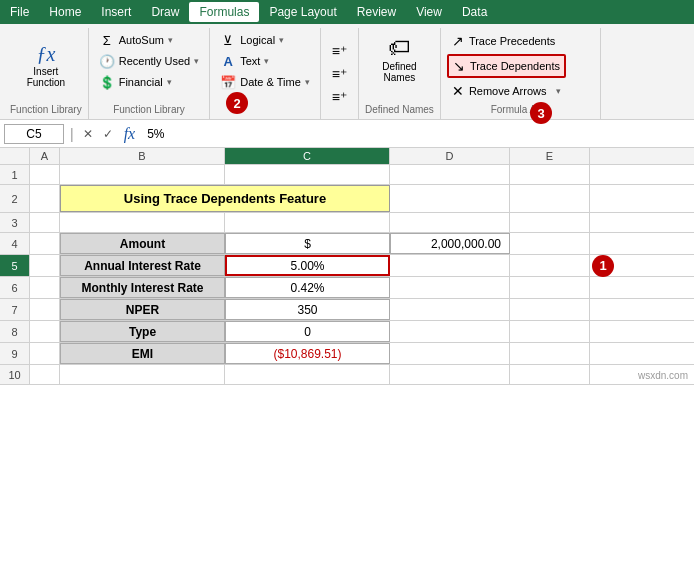 The width and height of the screenshot is (694, 562). Describe the element at coordinates (155, 61) in the screenshot. I see `recently-used-label: Recently Used` at that location.